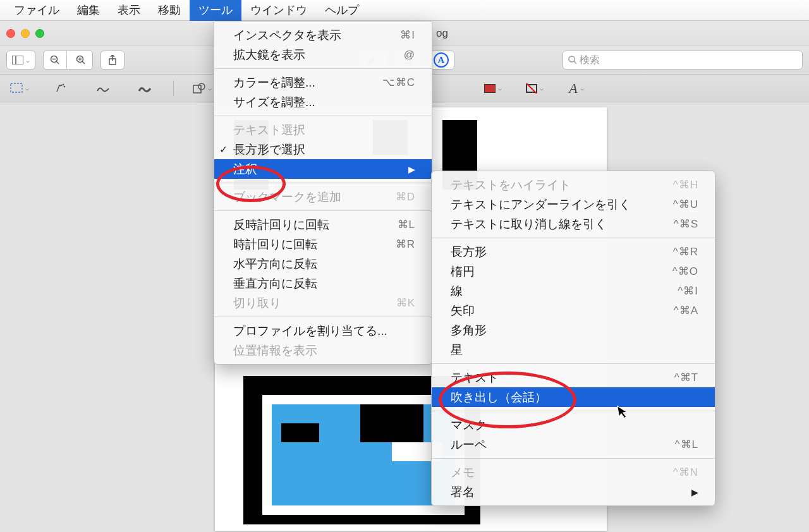 The height and width of the screenshot is (532, 809). What do you see at coordinates (113, 60) in the screenshot?
I see `share-button` at bounding box center [113, 60].